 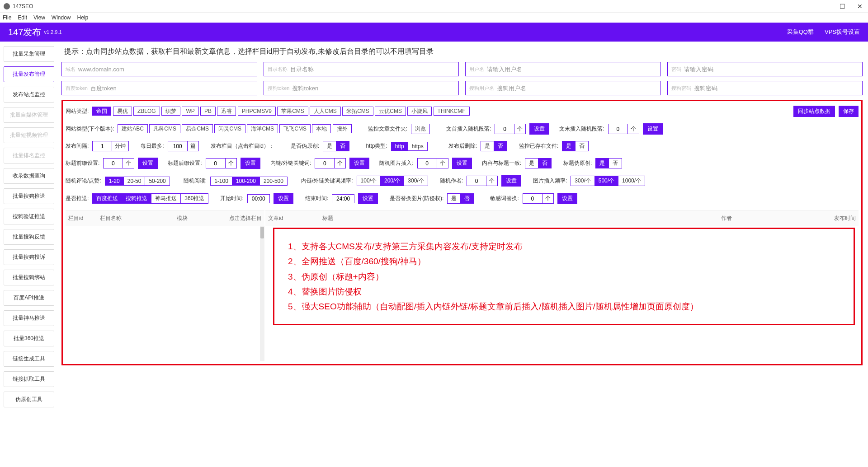 What do you see at coordinates (137, 199) in the screenshot?
I see `push-opt-1: 搜狗推送` at bounding box center [137, 199].